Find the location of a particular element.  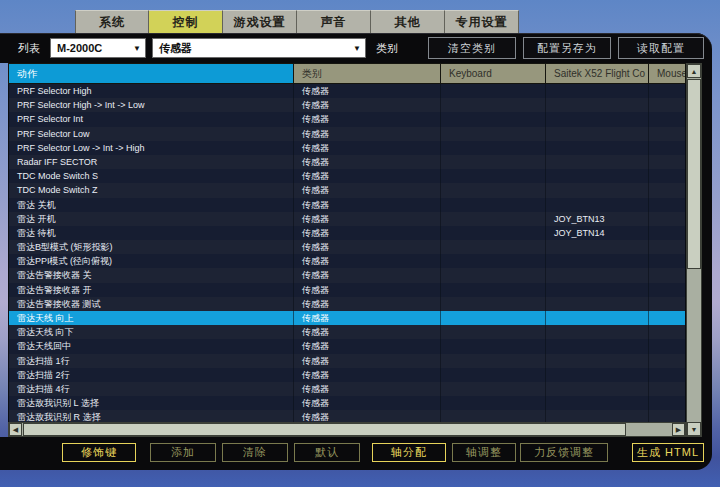

tab-专用设置: 专用设置 is located at coordinates (482, 22).